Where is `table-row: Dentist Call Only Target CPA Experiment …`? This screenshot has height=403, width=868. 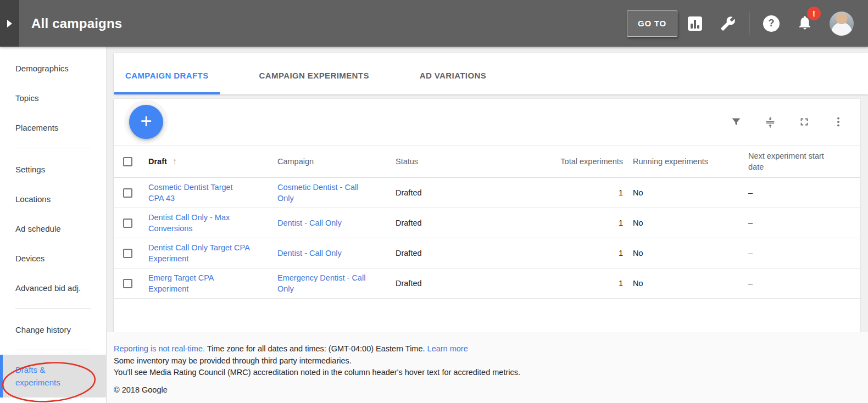 table-row: Dentist Call Only Target CPA Experiment … is located at coordinates (487, 254).